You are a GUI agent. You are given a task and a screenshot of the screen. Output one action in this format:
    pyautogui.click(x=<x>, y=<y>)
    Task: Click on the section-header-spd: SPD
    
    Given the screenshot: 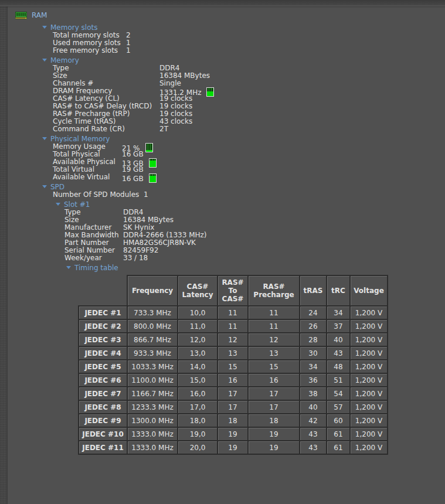 What is the action you would take?
    pyautogui.click(x=226, y=186)
    